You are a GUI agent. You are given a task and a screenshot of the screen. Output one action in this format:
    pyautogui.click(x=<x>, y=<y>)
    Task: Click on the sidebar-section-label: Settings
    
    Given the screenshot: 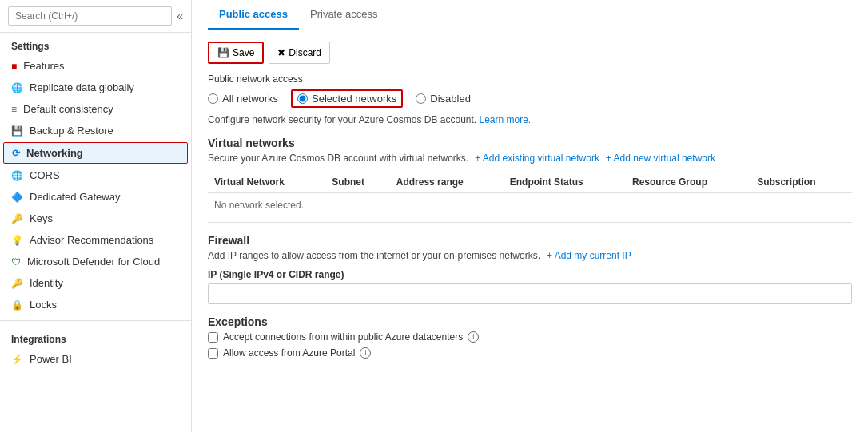 What is the action you would take?
    pyautogui.click(x=96, y=44)
    